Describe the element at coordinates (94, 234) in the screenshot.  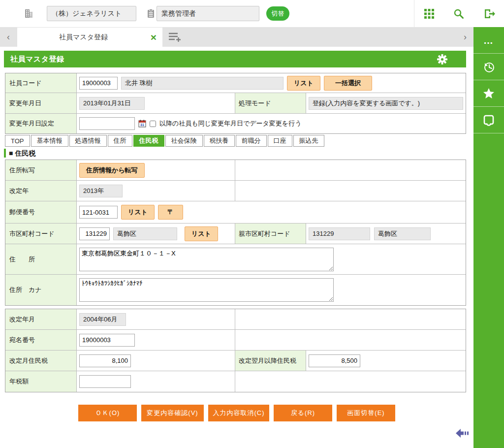
I see `city-code-input` at that location.